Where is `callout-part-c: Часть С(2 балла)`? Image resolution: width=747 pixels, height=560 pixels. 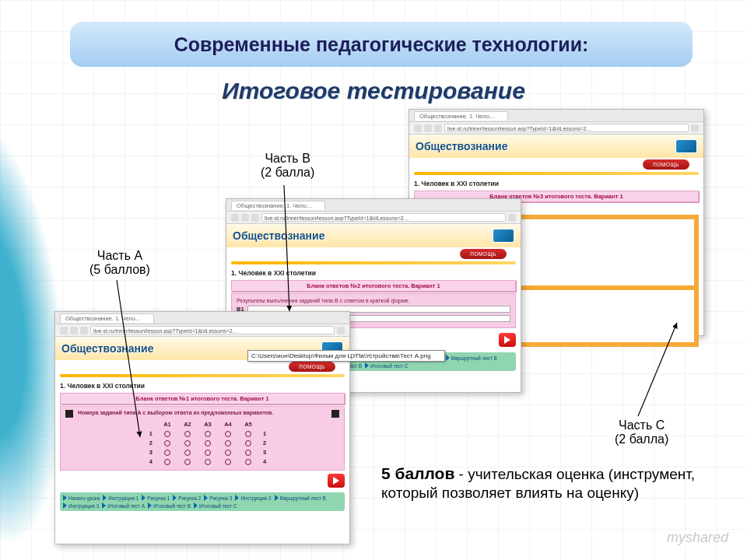 callout-part-c: Часть С(2 балла) is located at coordinates (641, 432).